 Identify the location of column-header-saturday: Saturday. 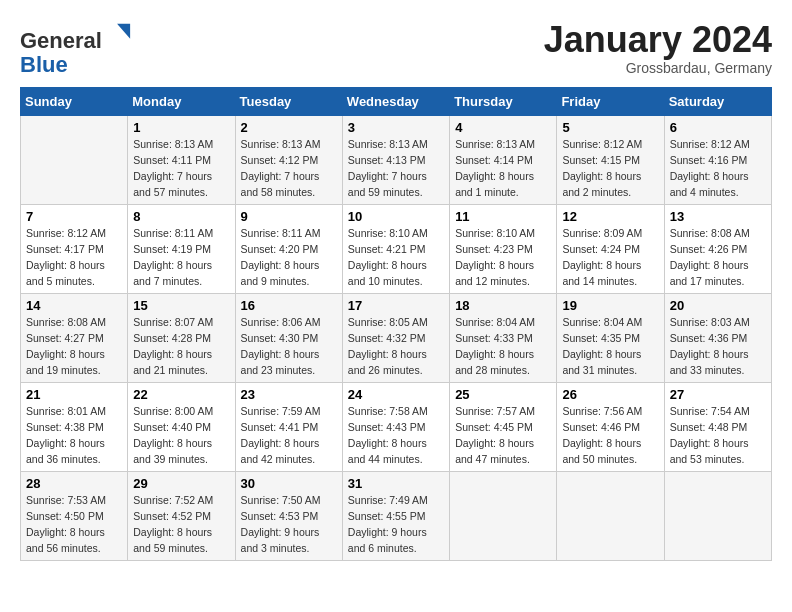
(718, 102).